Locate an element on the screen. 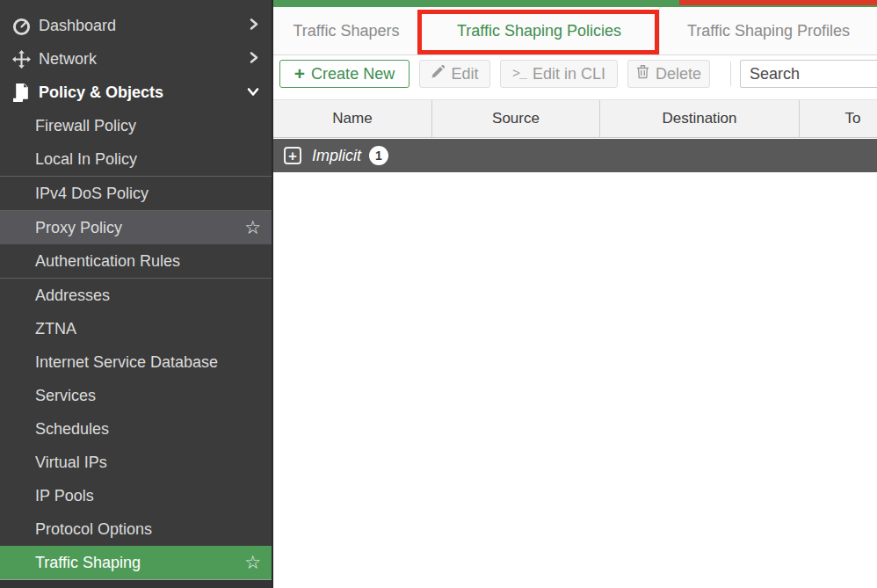 This screenshot has height=588, width=877. sidebar-item-proxy-policy: Proxy Policy ☆ is located at coordinates (135, 228).